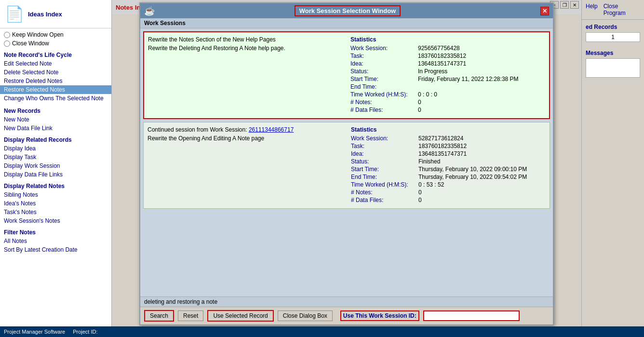  I want to click on search-filter-text: deleting and restoring a note, so click(347, 302).